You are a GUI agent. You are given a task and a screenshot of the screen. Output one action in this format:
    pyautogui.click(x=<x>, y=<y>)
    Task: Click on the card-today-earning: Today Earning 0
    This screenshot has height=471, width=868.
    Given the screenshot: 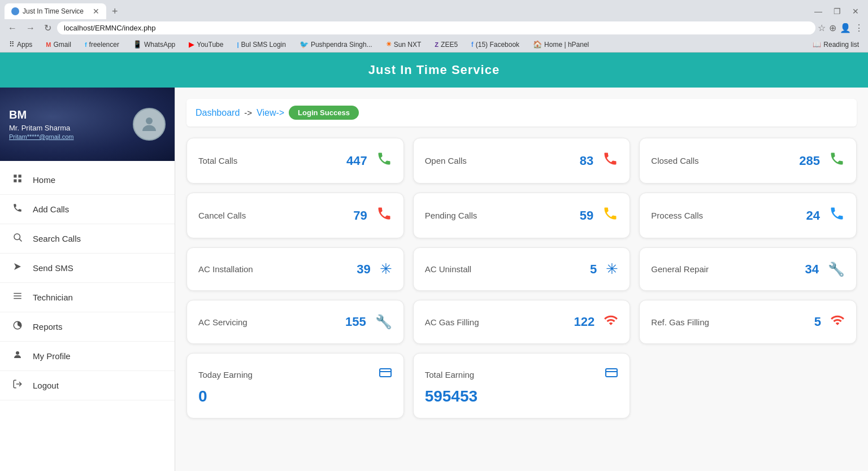 What is the action you would take?
    pyautogui.click(x=295, y=386)
    